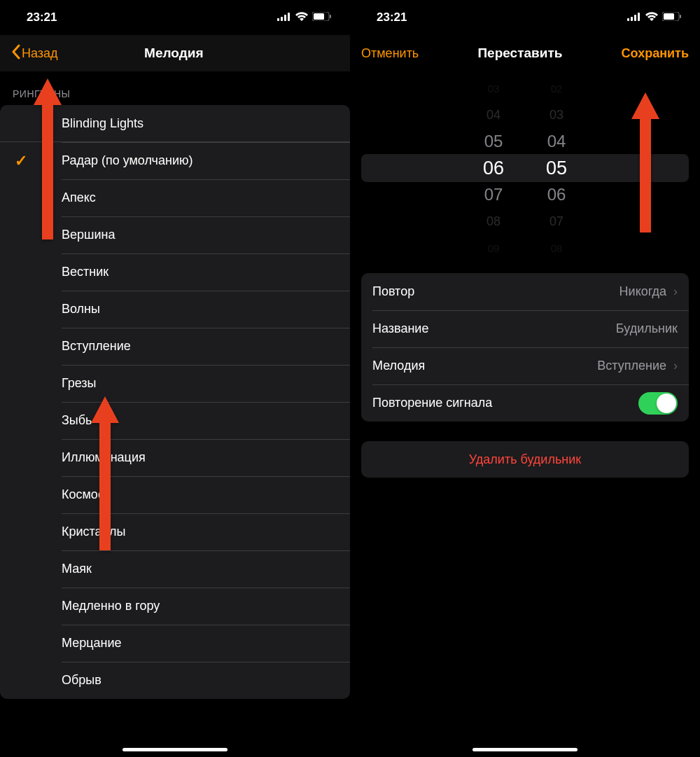  Describe the element at coordinates (175, 494) in the screenshot. I see `ringtone-row: Космос` at that location.